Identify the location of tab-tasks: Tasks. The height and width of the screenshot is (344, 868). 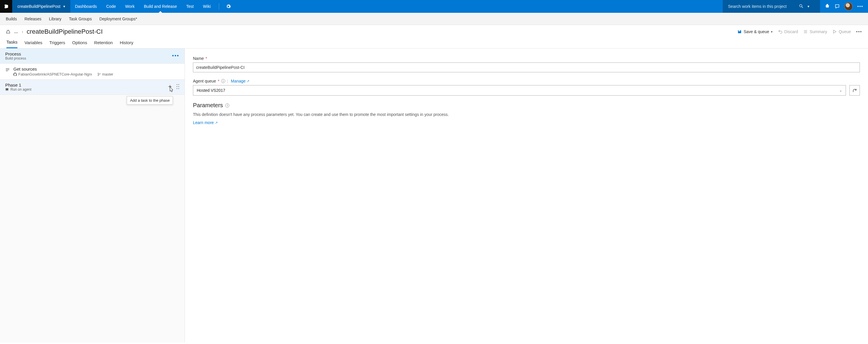
(12, 44).